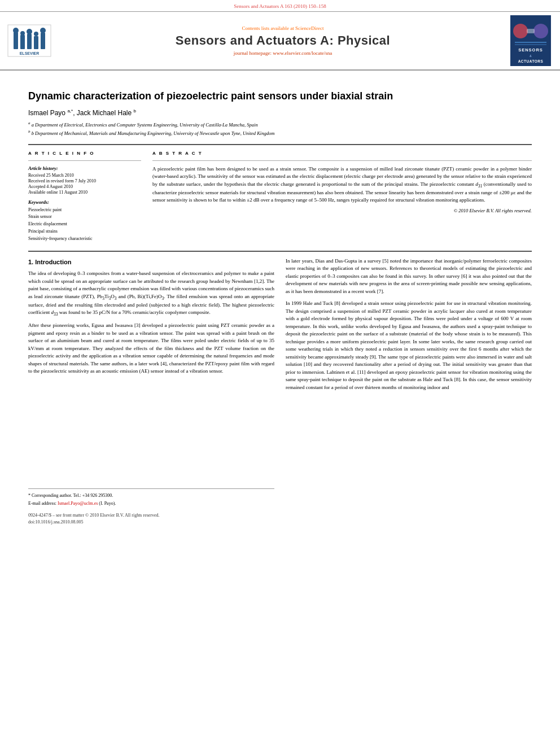 This screenshot has width=560, height=747. What do you see at coordinates (85, 154) in the screenshot?
I see `article-info-header: A R T I C L E I N F O` at bounding box center [85, 154].